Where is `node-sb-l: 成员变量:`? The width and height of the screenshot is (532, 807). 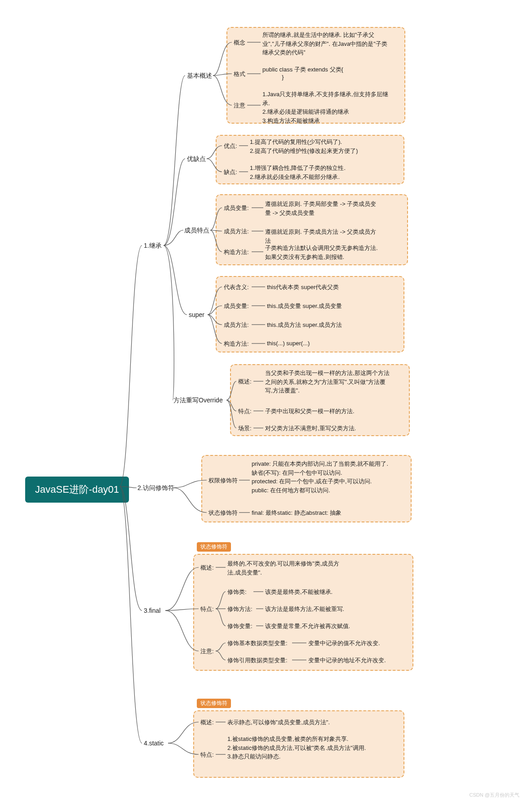
node-sb-l: 成员变量: is located at coordinates (236, 306).